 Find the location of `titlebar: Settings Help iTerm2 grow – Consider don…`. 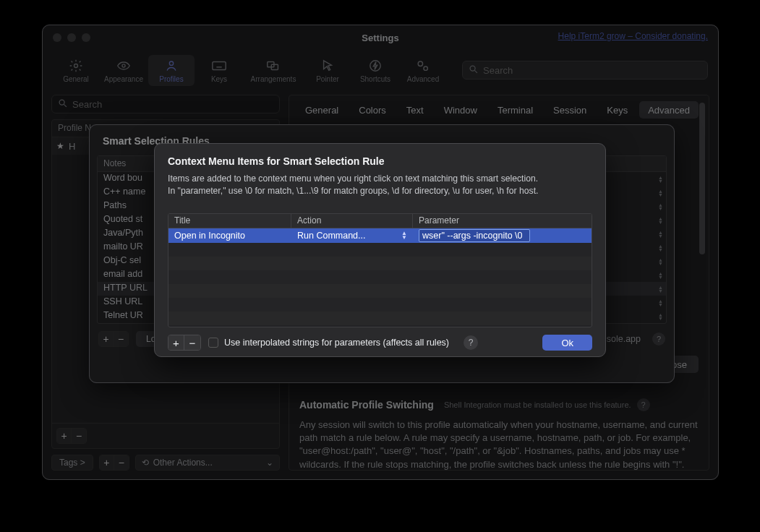

titlebar: Settings Help iTerm2 grow – Consider don… is located at coordinates (380, 38).